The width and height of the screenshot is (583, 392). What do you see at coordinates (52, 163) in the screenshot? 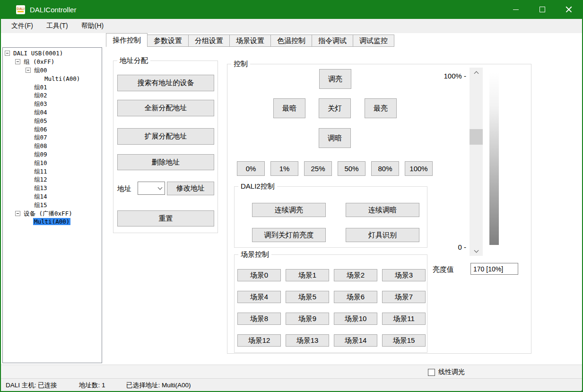
I see `tree-node: 组10` at bounding box center [52, 163].